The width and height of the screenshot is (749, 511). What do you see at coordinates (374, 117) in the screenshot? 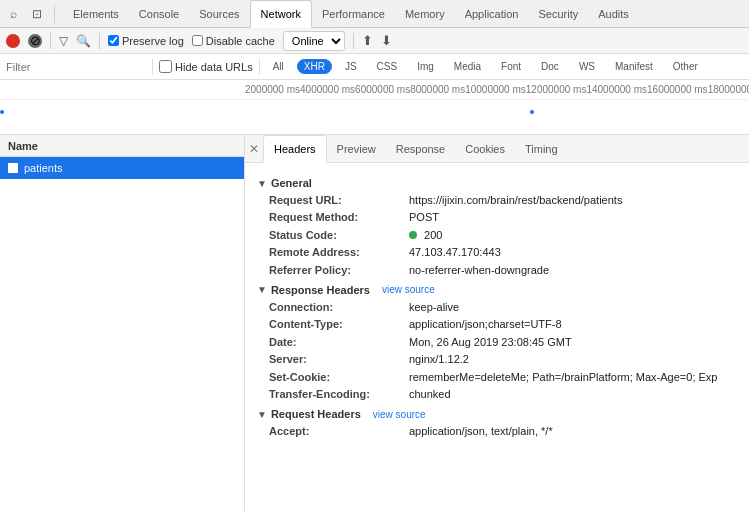
I see `timeline-canvas` at bounding box center [374, 117].